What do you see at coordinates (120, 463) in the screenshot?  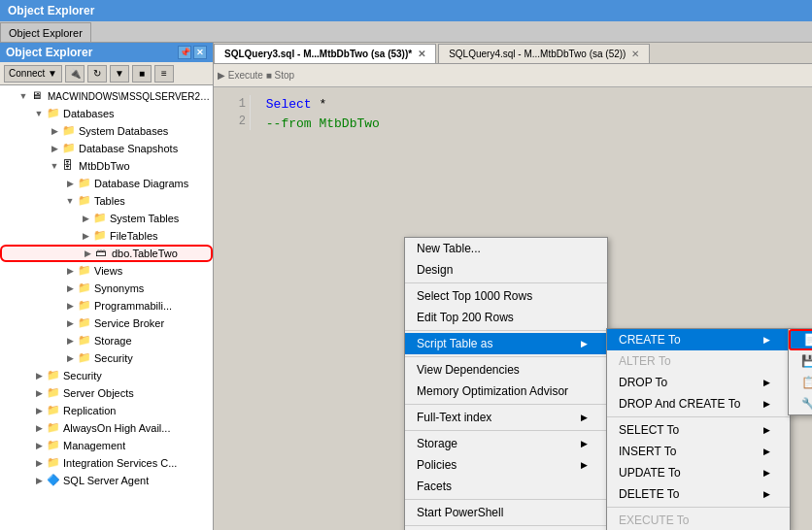 I see `integration-label: Integration Services C...` at bounding box center [120, 463].